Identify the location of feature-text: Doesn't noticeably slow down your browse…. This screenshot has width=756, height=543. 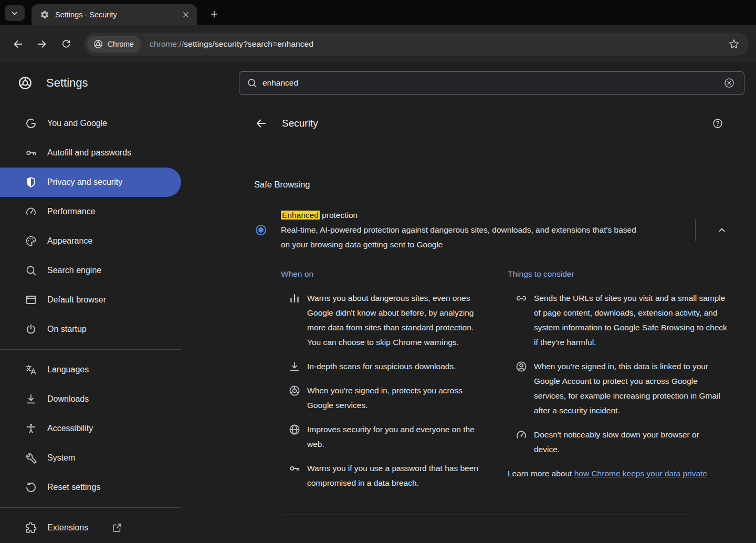
(631, 442).